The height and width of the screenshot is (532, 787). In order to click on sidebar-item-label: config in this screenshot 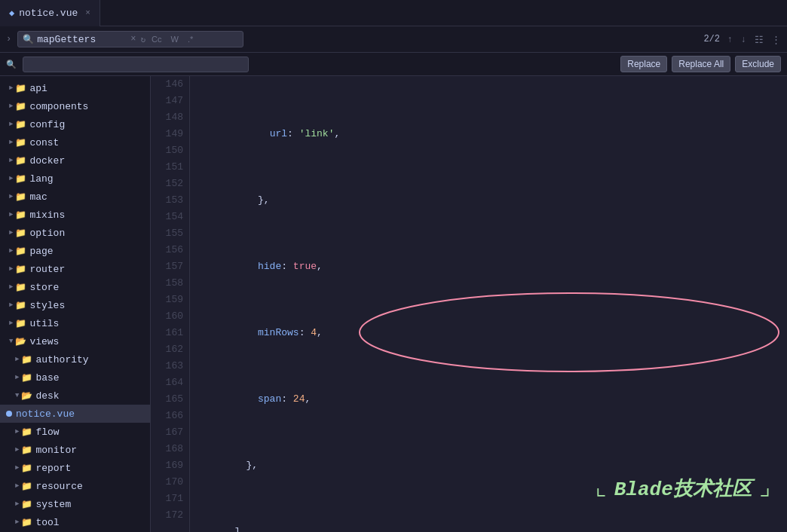, I will do `click(47, 125)`.